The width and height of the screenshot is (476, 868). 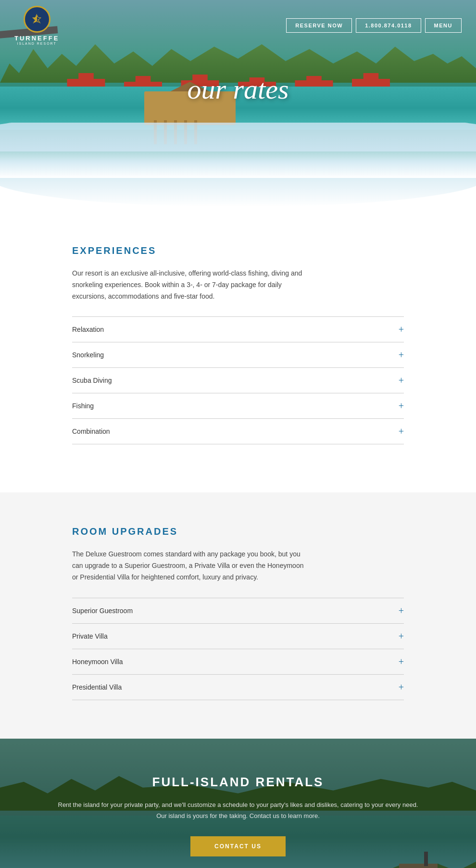 I want to click on accordion-expand-icon-honeymoon-villa: +, so click(x=401, y=662).